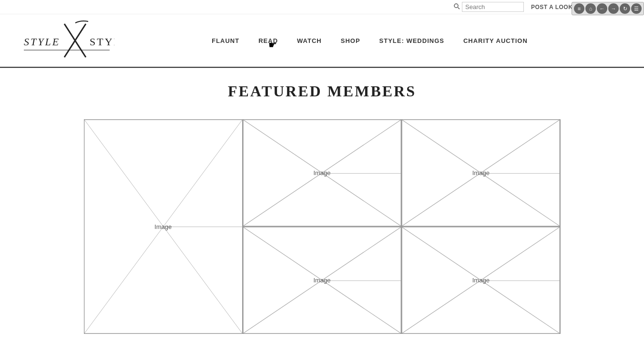  Describe the element at coordinates (322, 173) in the screenshot. I see `featured-image-top-mid: Image` at that location.